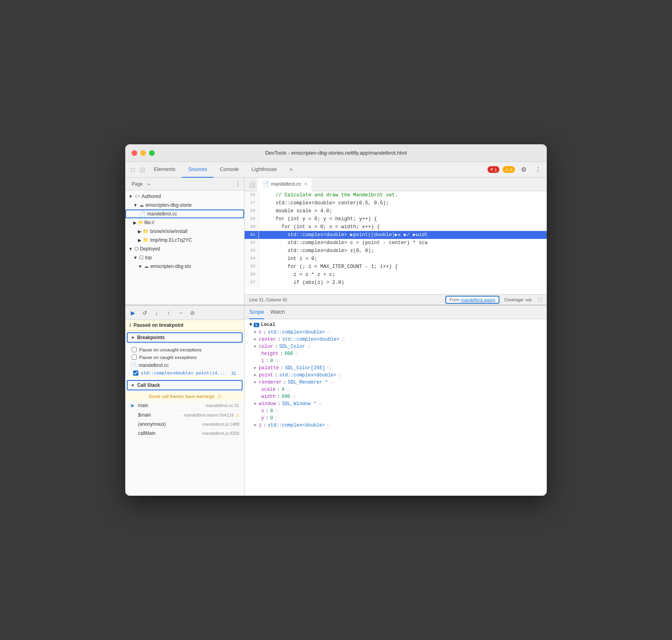  What do you see at coordinates (396, 227) in the screenshot?
I see `code-line-30: 30 for (int x = 0; x < width; x++) {` at bounding box center [396, 227].